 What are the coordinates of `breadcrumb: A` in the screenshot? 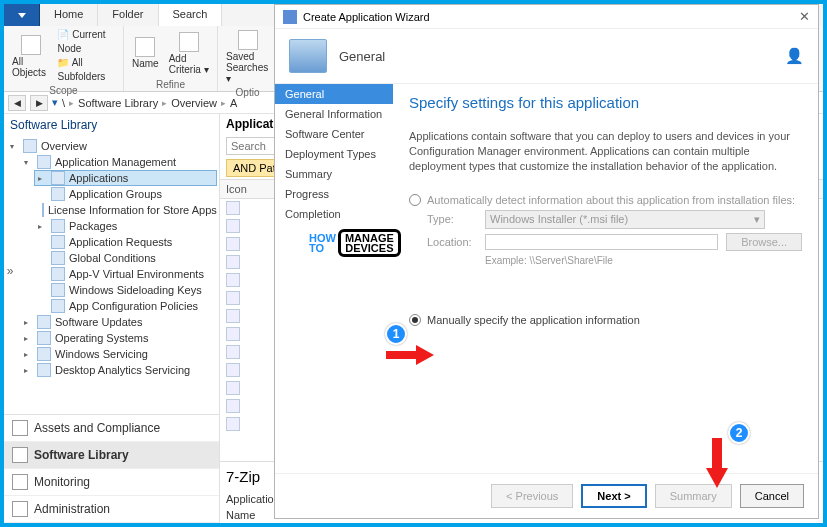 It's located at (234, 103).